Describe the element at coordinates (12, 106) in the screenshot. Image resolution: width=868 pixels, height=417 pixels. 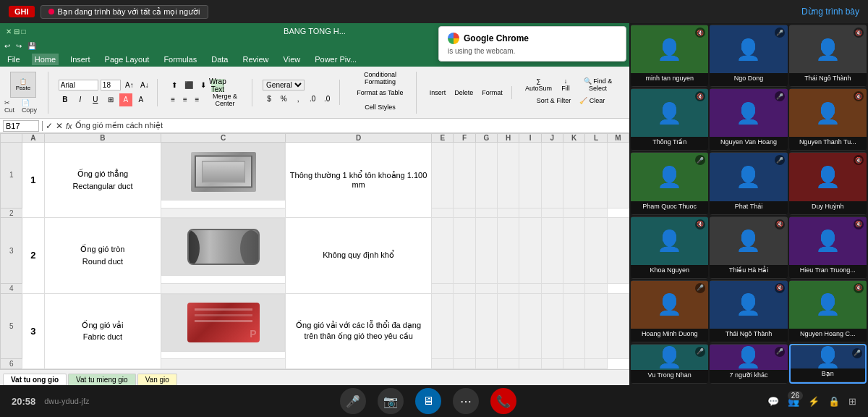
I see `cut-button: ✂ Cut` at that location.